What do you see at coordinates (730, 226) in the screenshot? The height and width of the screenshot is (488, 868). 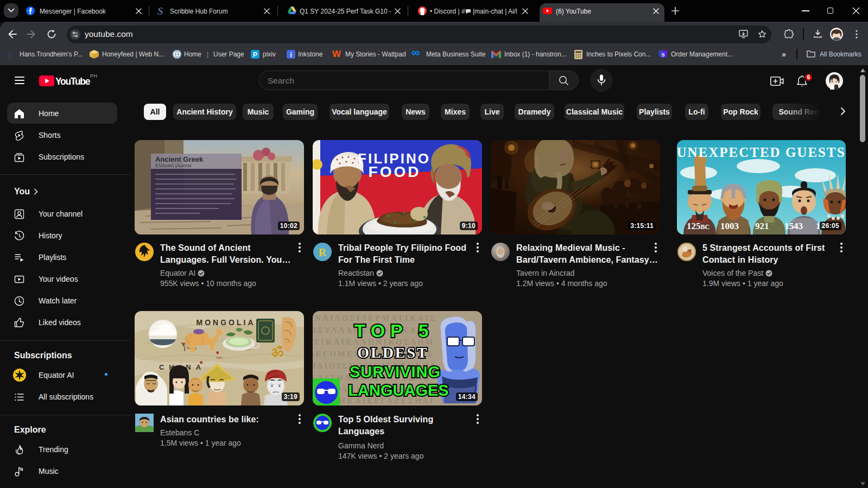 I see `svg-text: 1003` at bounding box center [730, 226].